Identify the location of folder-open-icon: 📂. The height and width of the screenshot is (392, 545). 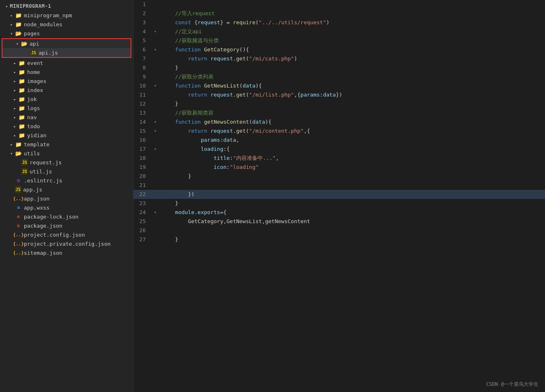
(18, 153).